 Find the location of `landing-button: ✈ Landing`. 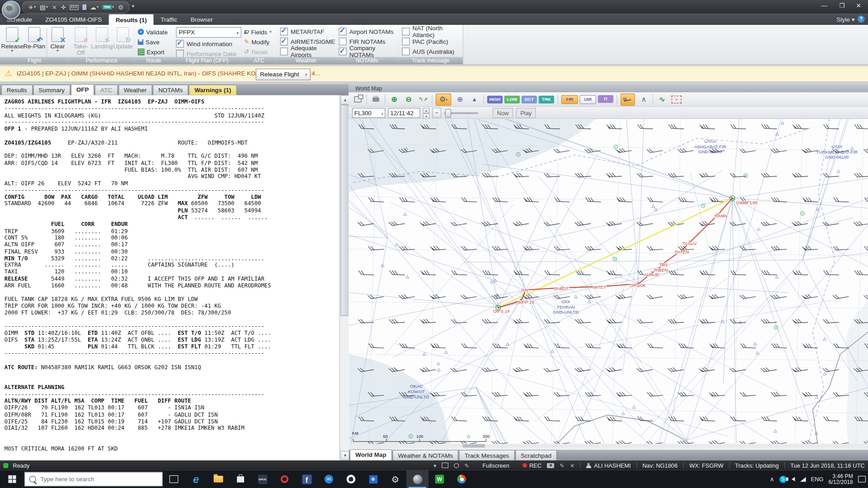

landing-button: ✈ Landing is located at coordinates (102, 38).